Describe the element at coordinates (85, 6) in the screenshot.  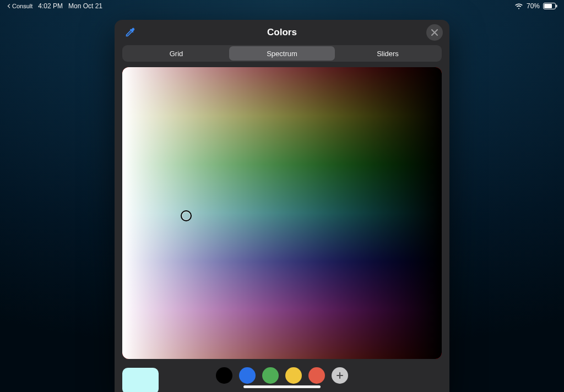
I see `status-date: Mon Oct 21` at that location.